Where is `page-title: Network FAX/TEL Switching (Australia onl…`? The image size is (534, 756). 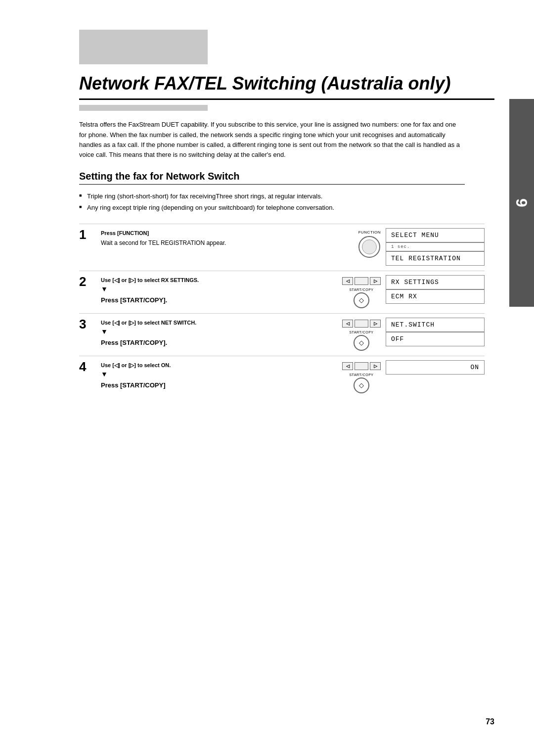 page-title: Network FAX/TEL Switching (Australia onl… is located at coordinates (287, 87).